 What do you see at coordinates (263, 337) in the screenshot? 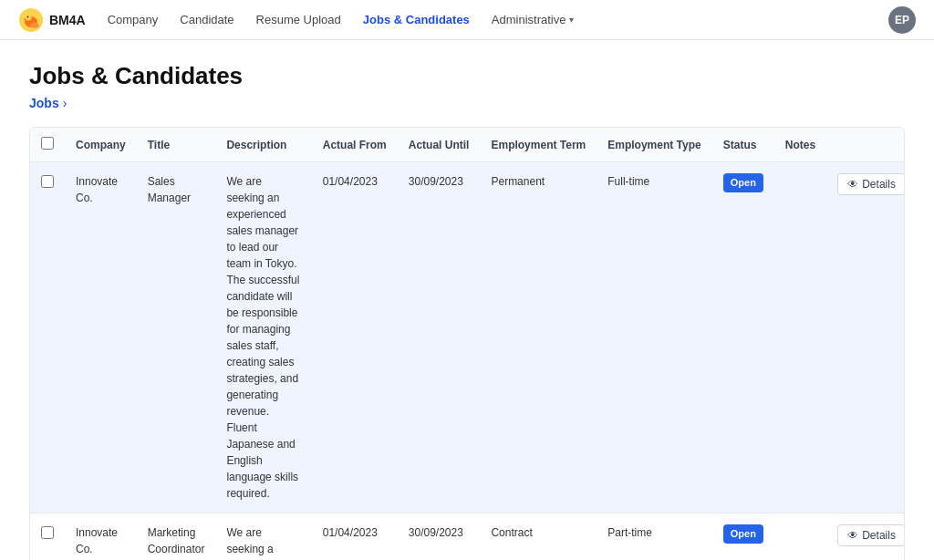
I see `row-description: We are seeking an experienced sales mana…` at bounding box center [263, 337].